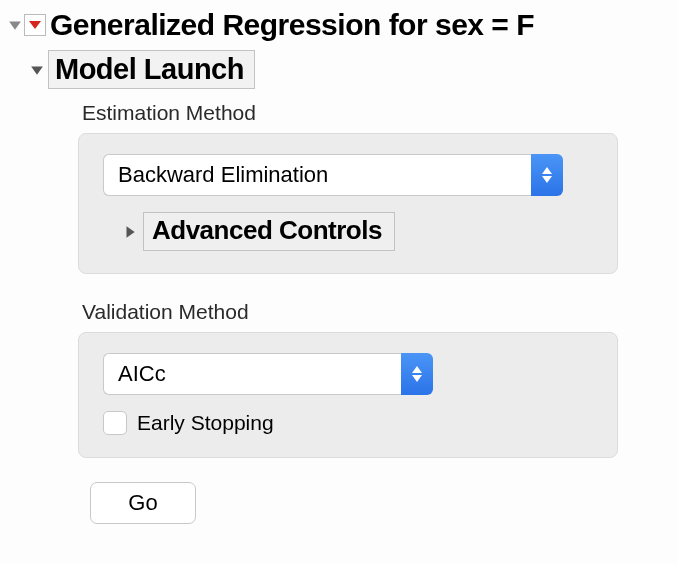 The width and height of the screenshot is (678, 564). I want to click on advanced-controls-header: Advanced Controls, so click(269, 232).